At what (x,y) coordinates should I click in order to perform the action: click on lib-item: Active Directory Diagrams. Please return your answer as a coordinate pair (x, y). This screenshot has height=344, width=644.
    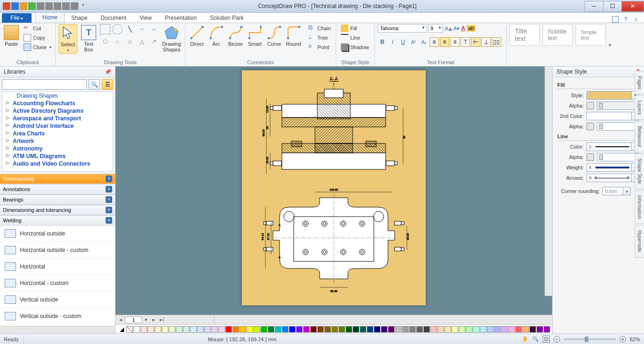
    Looking at the image, I should click on (58, 111).